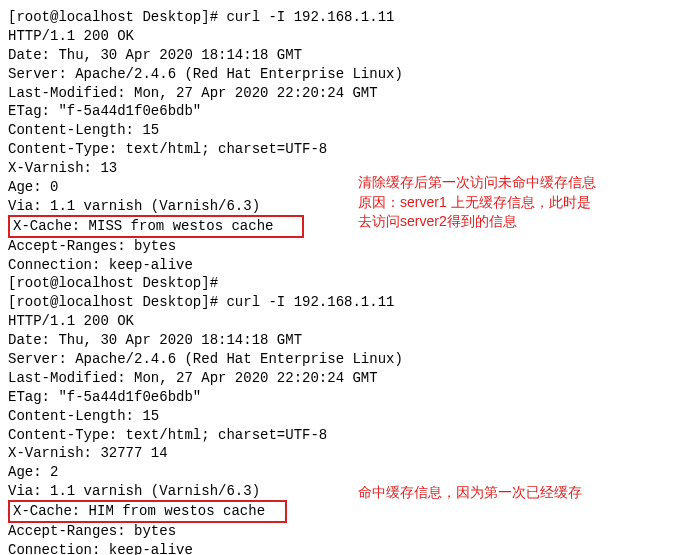 The width and height of the screenshot is (700, 555). What do you see at coordinates (477, 182) in the screenshot?
I see `annotation-line: 清除缓存后第一次访问未命中缓存信息` at bounding box center [477, 182].